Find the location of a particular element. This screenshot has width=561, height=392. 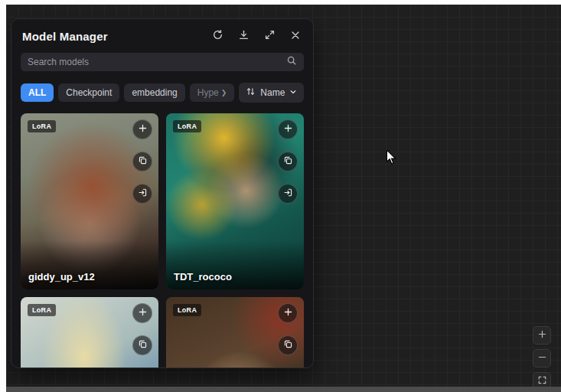

panel-title: Model Manager is located at coordinates (117, 37).